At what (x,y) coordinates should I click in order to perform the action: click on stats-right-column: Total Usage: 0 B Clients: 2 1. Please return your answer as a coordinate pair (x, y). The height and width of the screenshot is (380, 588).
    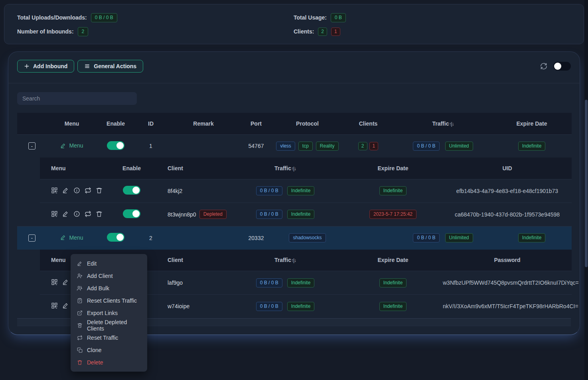
    Looking at the image, I should click on (432, 25).